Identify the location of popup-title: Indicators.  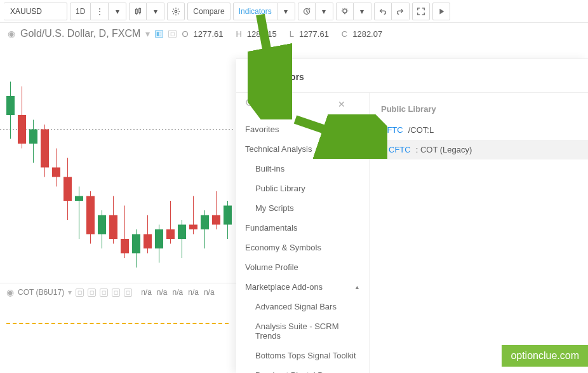
(412, 76).